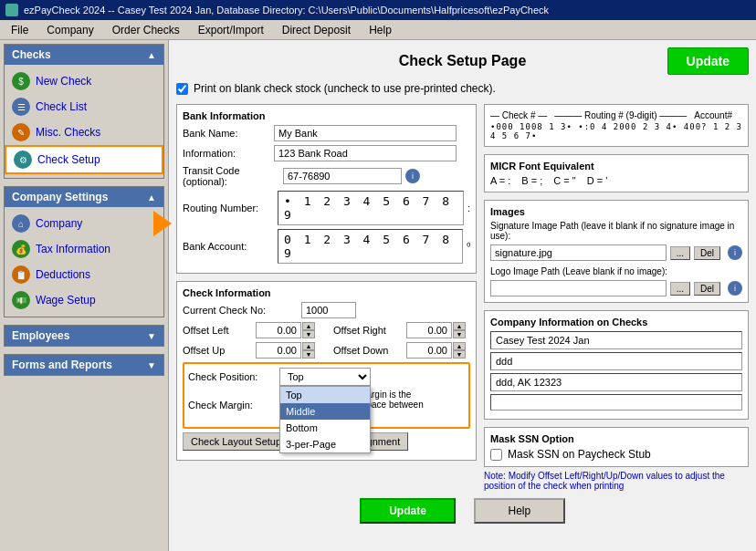  I want to click on signature-del-btn: Del, so click(707, 254).